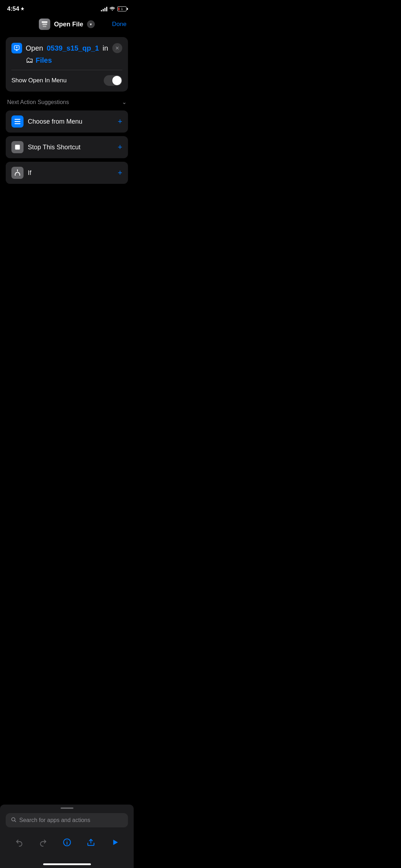 The image size is (401, 868). What do you see at coordinates (124, 102) in the screenshot?
I see `suggestions-chevron-icon: ⌄` at bounding box center [124, 102].